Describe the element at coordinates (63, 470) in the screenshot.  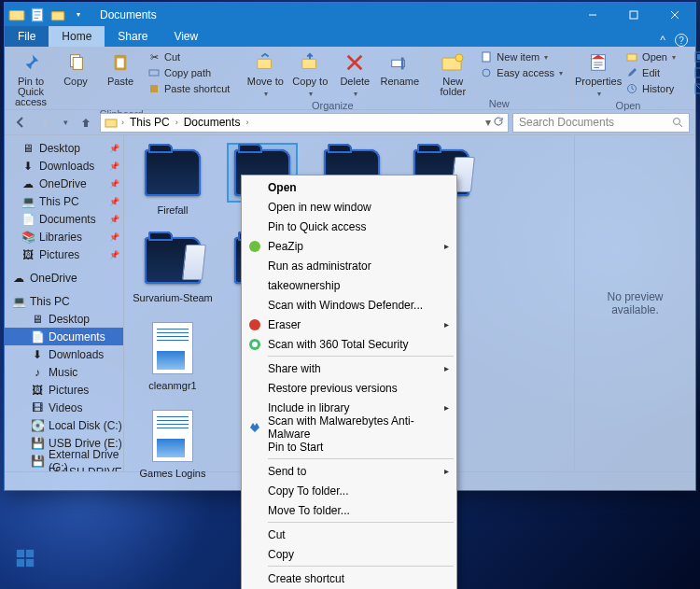
I see `nav-flash-k: 💾FLASH DRIVE (K:)` at that location.